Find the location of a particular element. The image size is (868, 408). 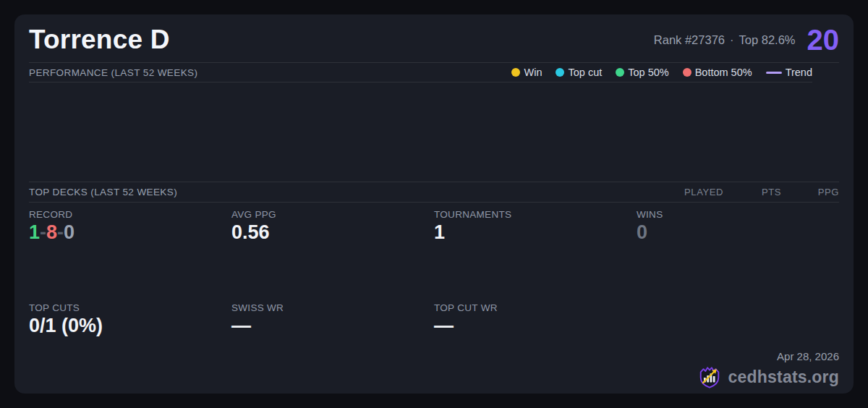

chart-legend: Win Top cut Top 50% Bottom 50% Trend is located at coordinates (662, 72).